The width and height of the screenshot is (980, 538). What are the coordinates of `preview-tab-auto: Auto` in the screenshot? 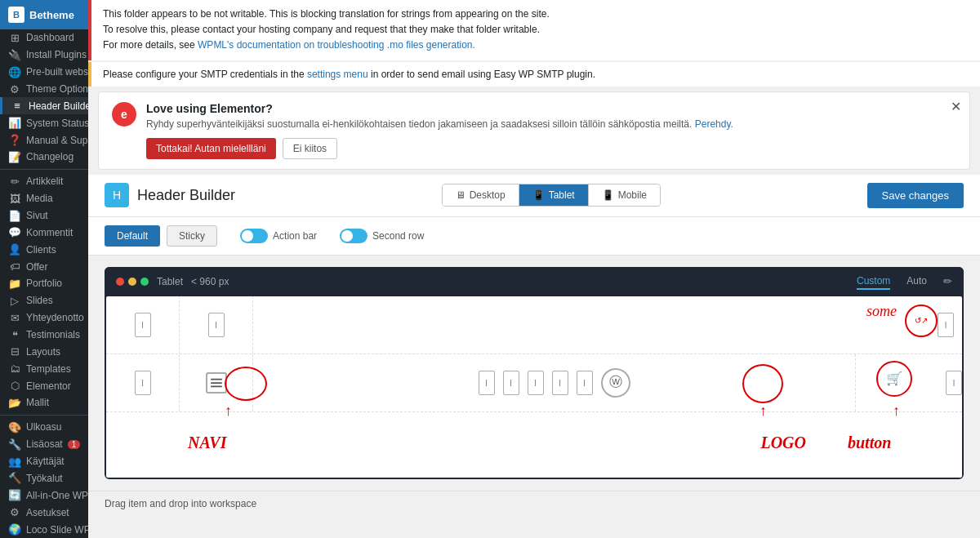 It's located at (916, 282).